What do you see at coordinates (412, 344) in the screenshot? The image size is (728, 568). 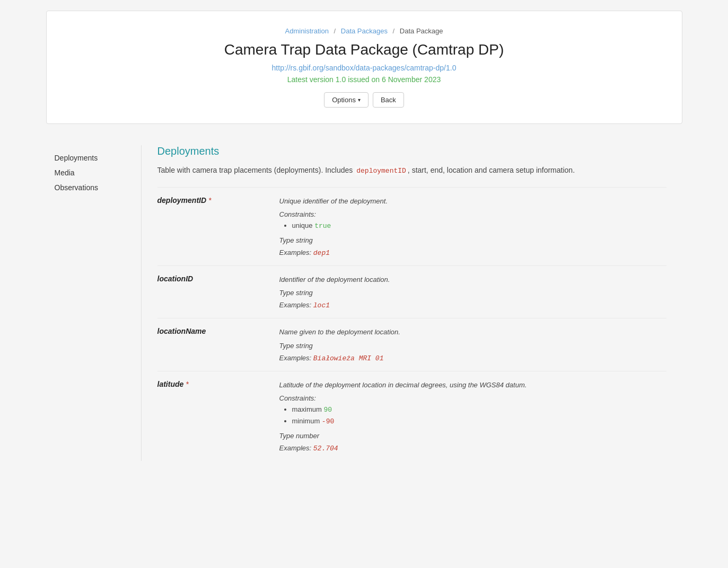 I see `field-row-locationname: locationName Name given to the deploymen…` at bounding box center [412, 344].